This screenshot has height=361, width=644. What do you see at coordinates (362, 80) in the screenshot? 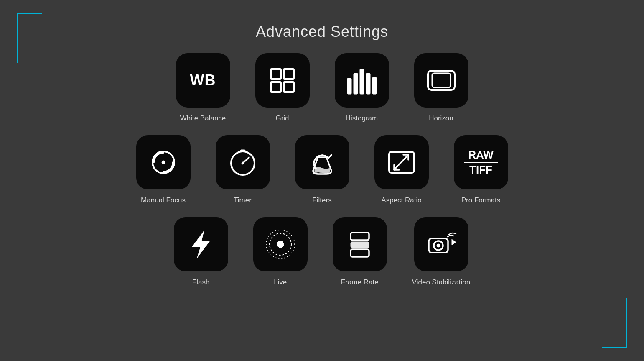
I see `histogram-icon-box` at bounding box center [362, 80].